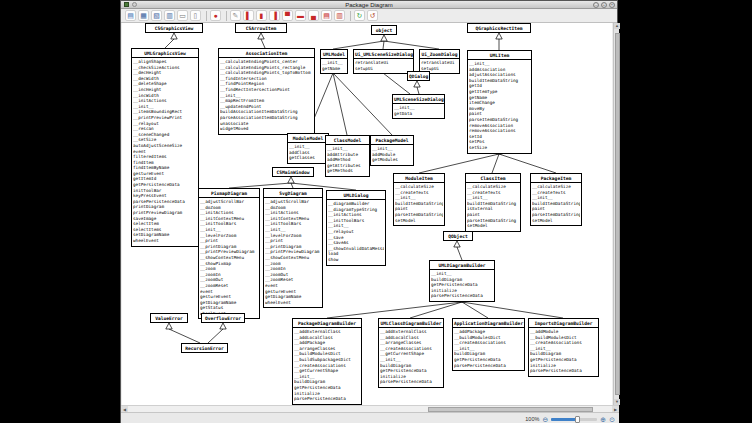 The width and height of the screenshot is (752, 423). I want to click on class-box-CSMainWindow: CSMainWindow, so click(293, 172).